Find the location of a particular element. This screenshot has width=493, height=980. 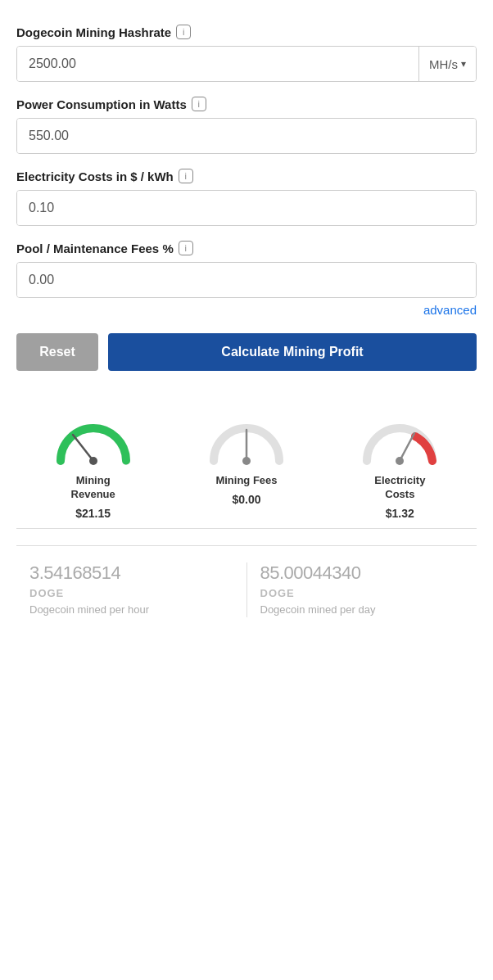

hashrate-label: Dogecoin Mining Hashrate i is located at coordinates (246, 32).